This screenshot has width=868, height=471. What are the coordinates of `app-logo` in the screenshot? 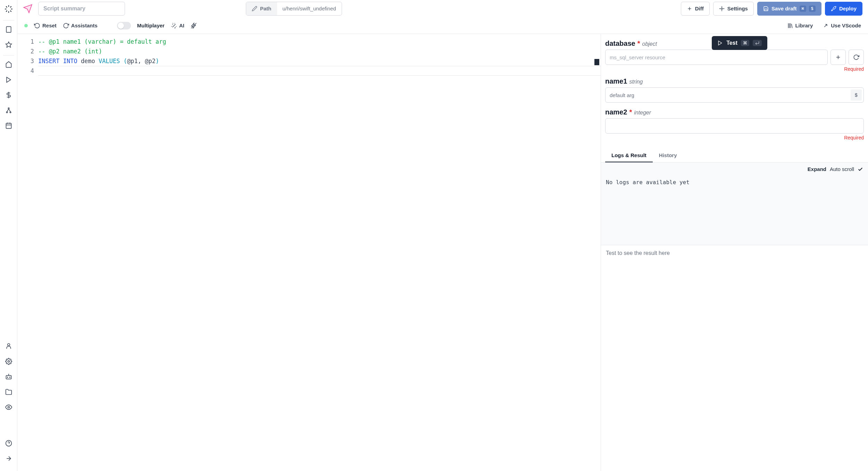 It's located at (9, 9).